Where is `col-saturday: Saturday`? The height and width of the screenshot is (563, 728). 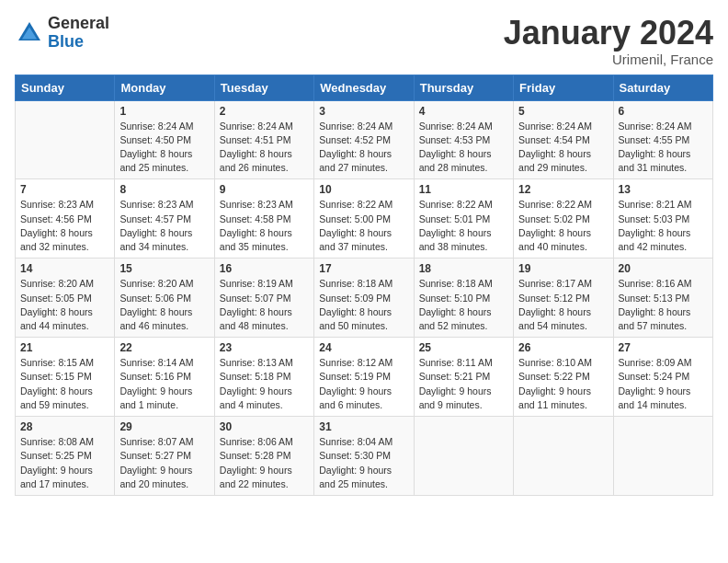
col-saturday: Saturday is located at coordinates (663, 87).